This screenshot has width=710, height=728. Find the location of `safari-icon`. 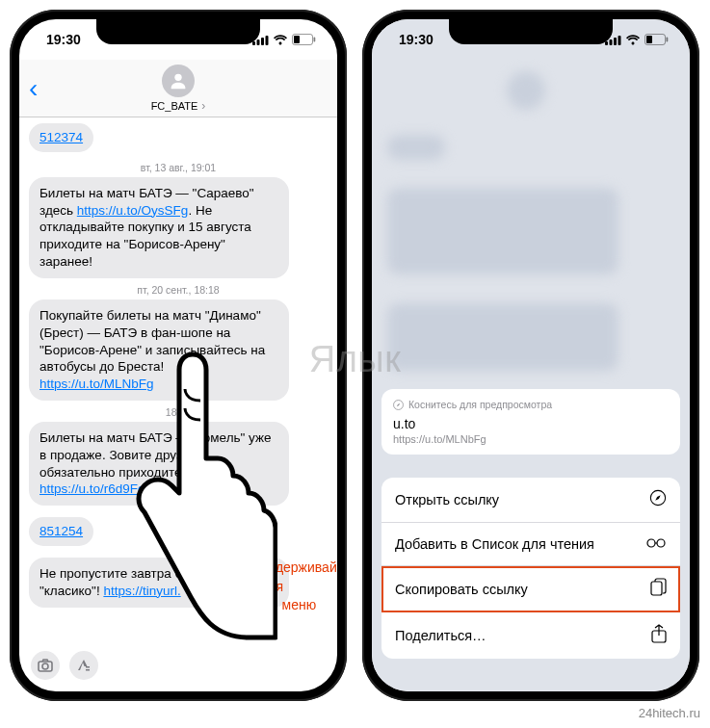

safari-icon is located at coordinates (399, 404).